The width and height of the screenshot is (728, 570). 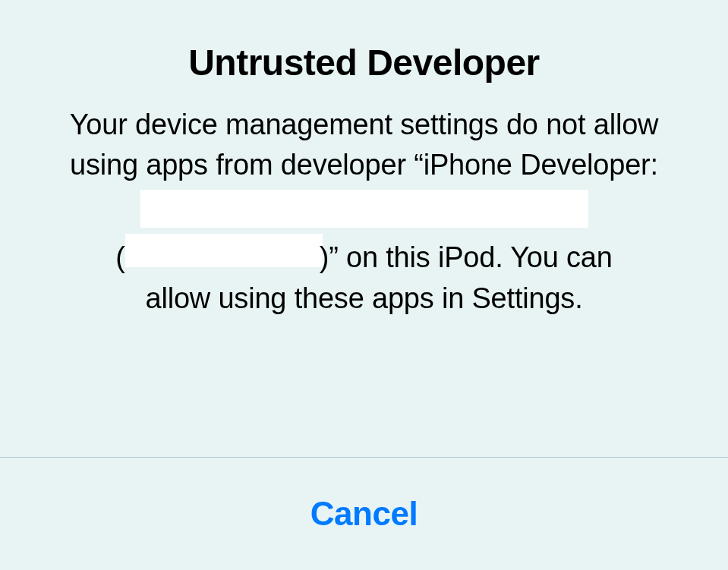 I want to click on redacted-inline, so click(x=224, y=250).